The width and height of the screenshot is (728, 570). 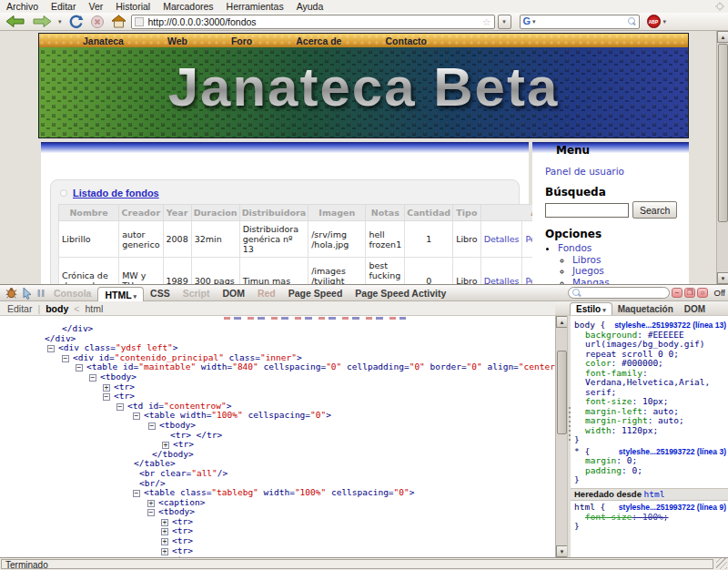 What do you see at coordinates (582, 22) in the screenshot?
I see `web-search-input` at bounding box center [582, 22].